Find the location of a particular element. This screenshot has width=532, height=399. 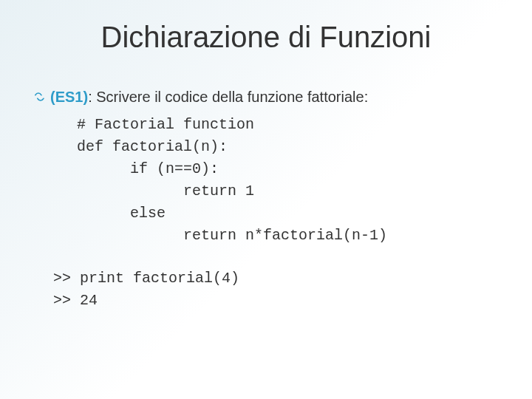

bullet-line: (ES1): Scrivere il codice della funzione… is located at coordinates (267, 98).